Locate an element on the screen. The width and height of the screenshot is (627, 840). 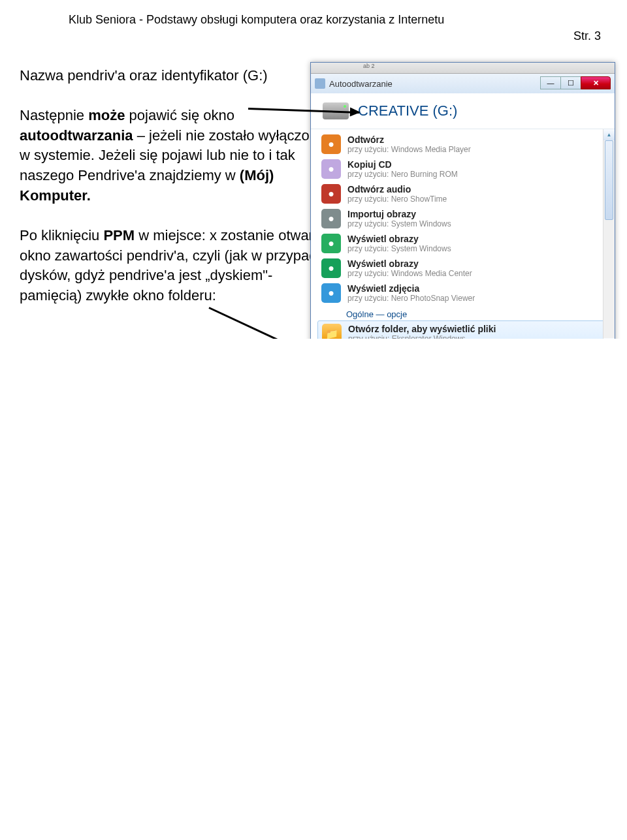
autoplay-option: ●Odtwórz audioprzy użyciu: Nero ShowTime is located at coordinates (466, 194).